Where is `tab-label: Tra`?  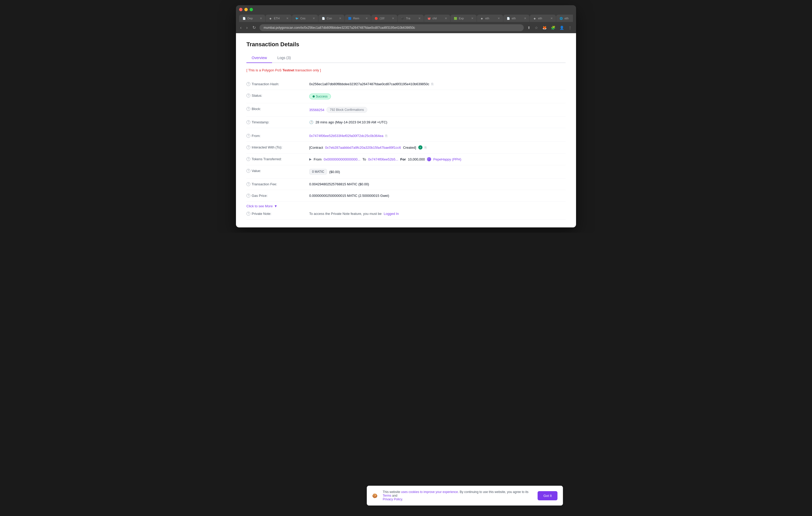
tab-label: Tra is located at coordinates (411, 18).